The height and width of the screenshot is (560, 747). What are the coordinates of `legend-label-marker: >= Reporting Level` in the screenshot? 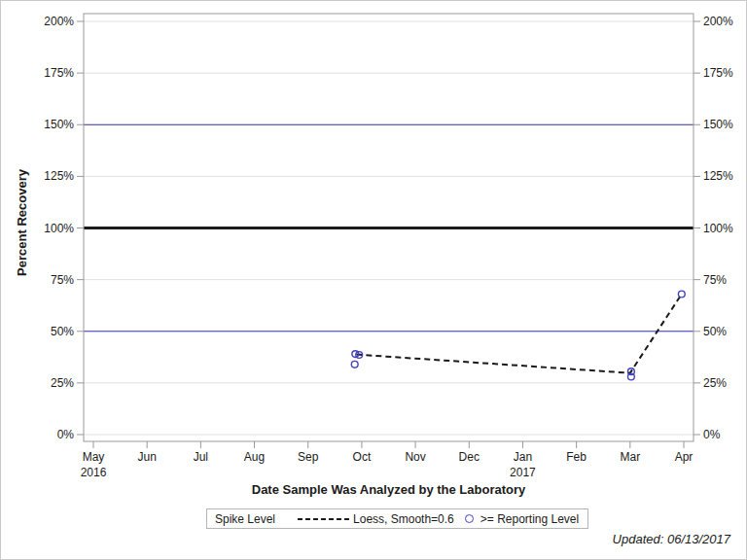 It's located at (529, 519).